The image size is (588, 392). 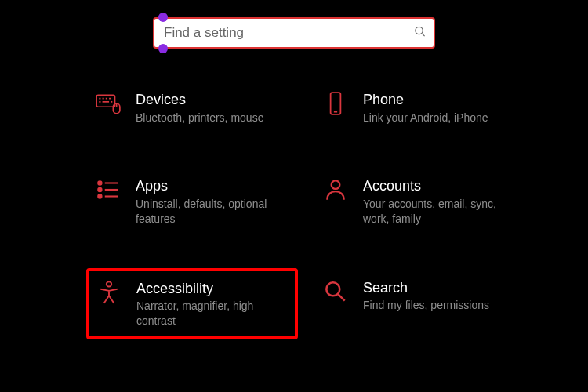 I want to click on person-icon, so click(x=336, y=190).